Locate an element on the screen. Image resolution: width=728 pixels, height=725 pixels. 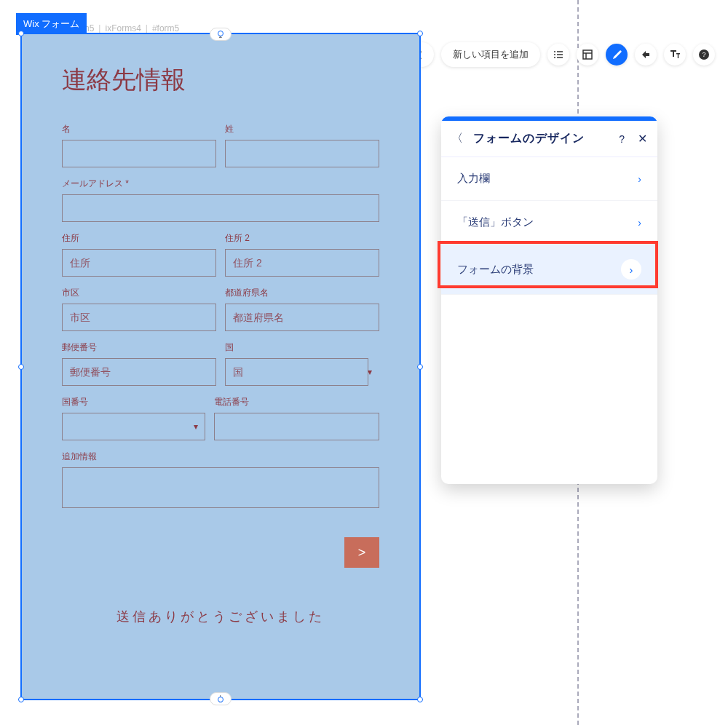
layout-icon is located at coordinates (587, 55).